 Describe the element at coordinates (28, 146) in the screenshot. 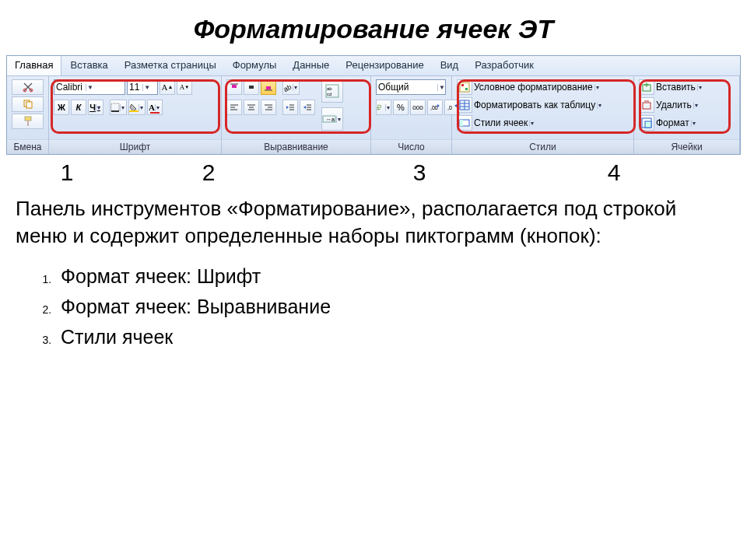

I see `group-label-clipboard: Бмена` at that location.